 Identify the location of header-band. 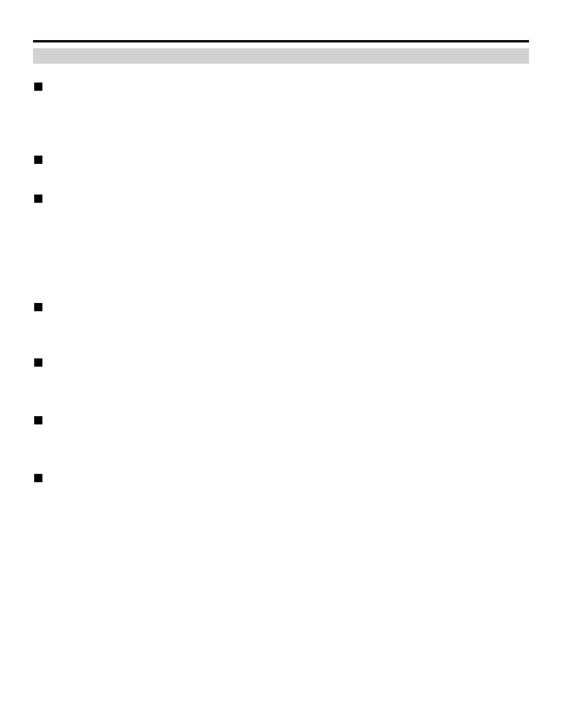
(281, 56).